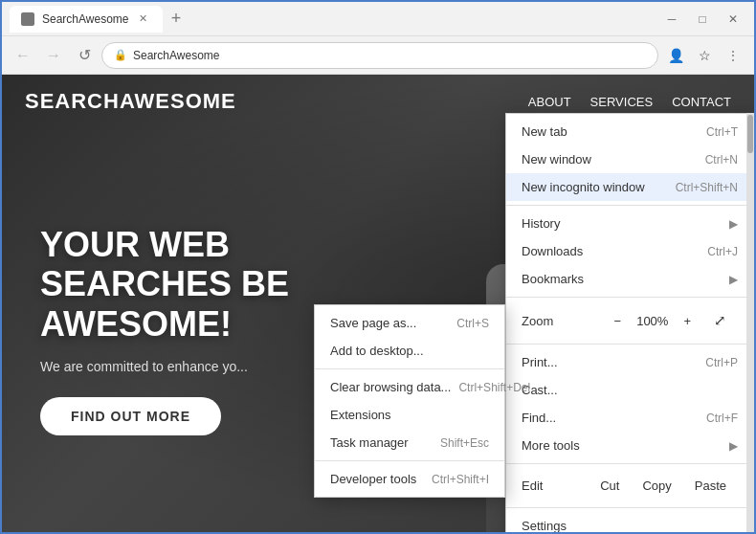  I want to click on menu-new-tab: New tab Ctrl+T, so click(630, 132).